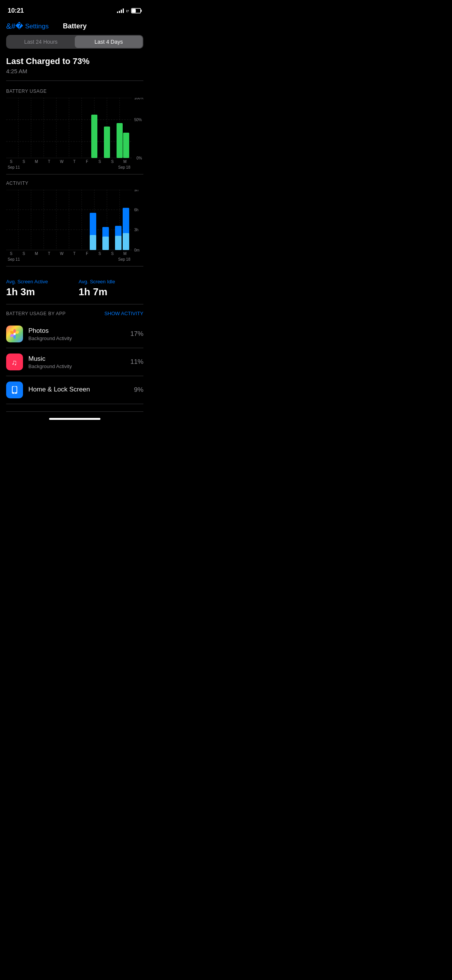  Describe the element at coordinates (137, 250) in the screenshot. I see `svg-text: 0m` at that location.